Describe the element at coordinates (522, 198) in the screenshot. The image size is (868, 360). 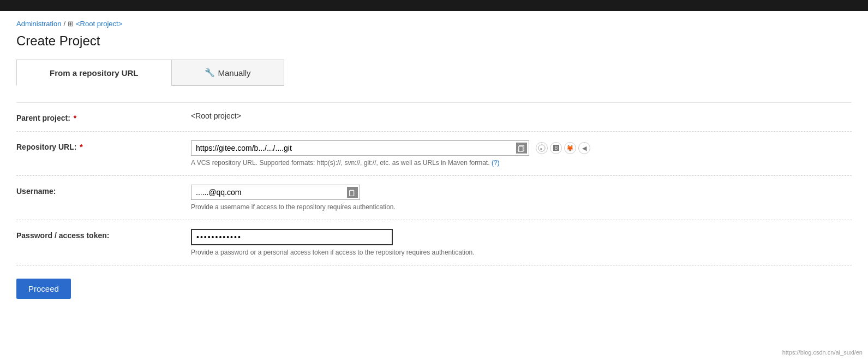
I see `username-value-area: Provide a username if access to the repo…` at that location.